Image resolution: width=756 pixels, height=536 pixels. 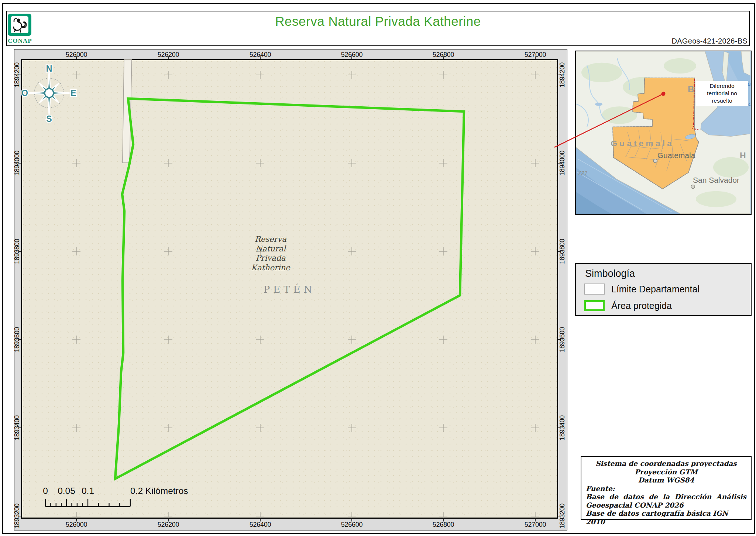 I want to click on legend-box: Simbología Límite Departamental Área pro…, so click(x=663, y=289).